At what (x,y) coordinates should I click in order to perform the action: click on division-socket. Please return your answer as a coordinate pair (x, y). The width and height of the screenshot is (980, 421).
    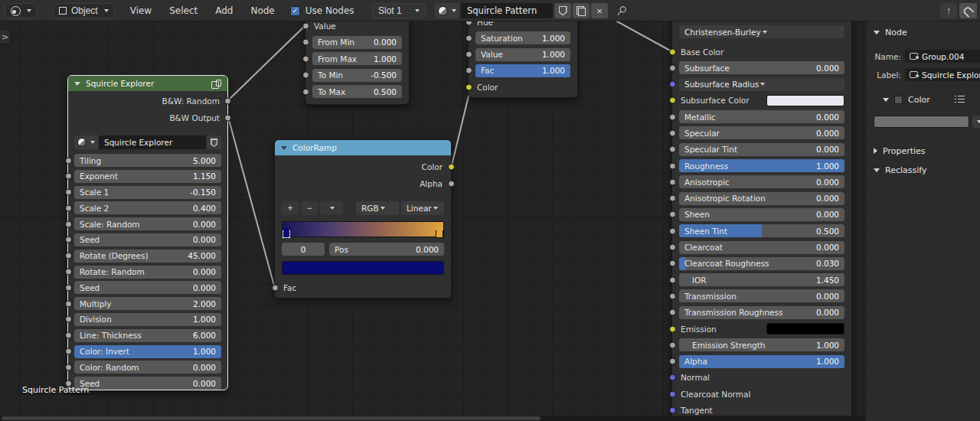
    Looking at the image, I should click on (69, 320).